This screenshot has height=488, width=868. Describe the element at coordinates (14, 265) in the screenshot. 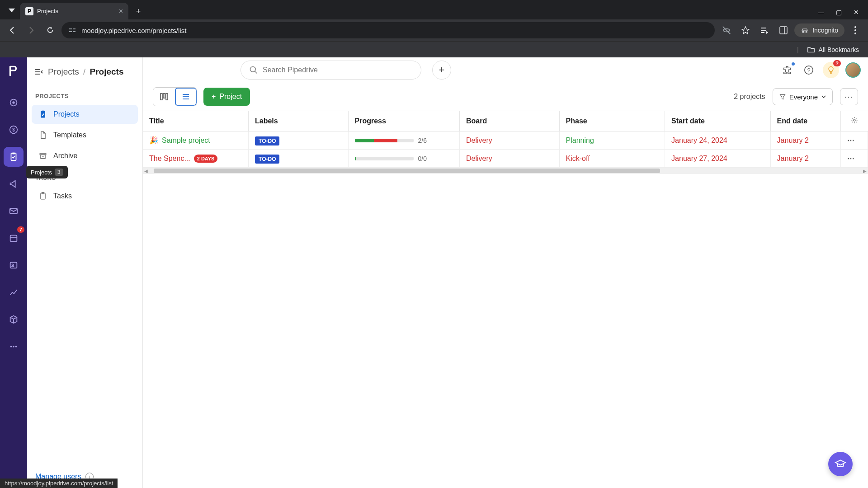

I see `rail-item-contacts` at that location.